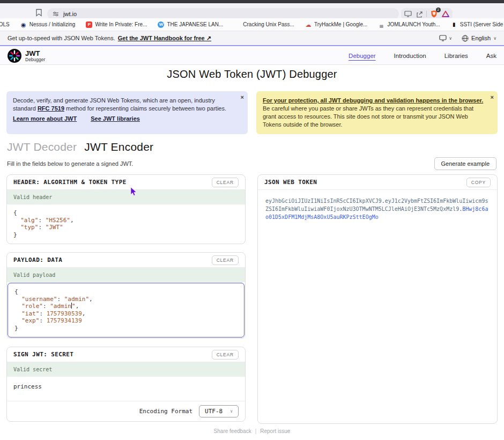 The width and height of the screenshot is (504, 440). I want to click on payload-editor: { "username": "admin", "role": "admin", …, so click(126, 310).